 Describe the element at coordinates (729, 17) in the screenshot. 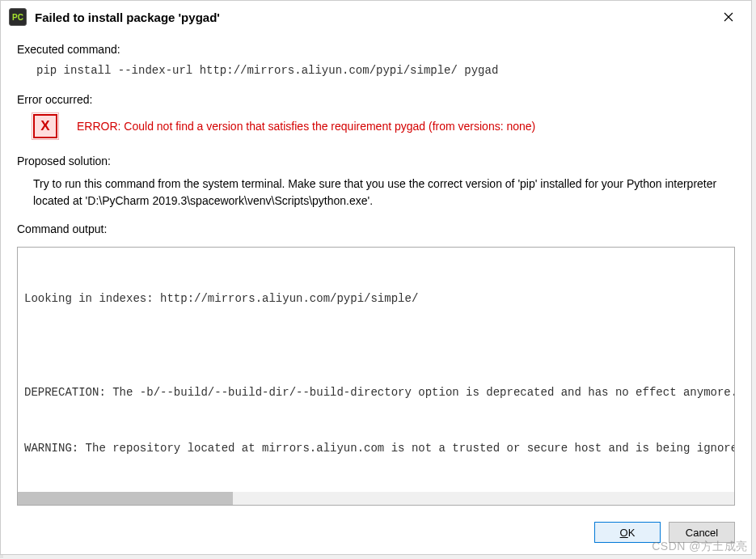

I see `close-icon` at that location.